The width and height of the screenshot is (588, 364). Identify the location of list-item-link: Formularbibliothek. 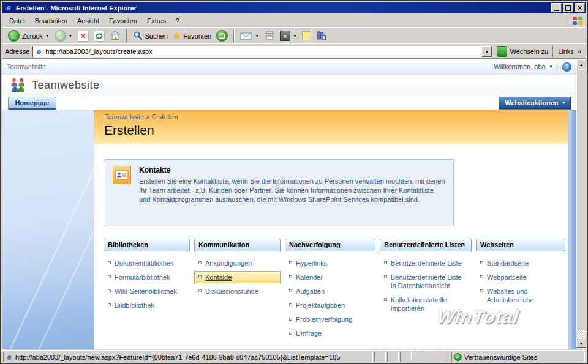
(142, 277).